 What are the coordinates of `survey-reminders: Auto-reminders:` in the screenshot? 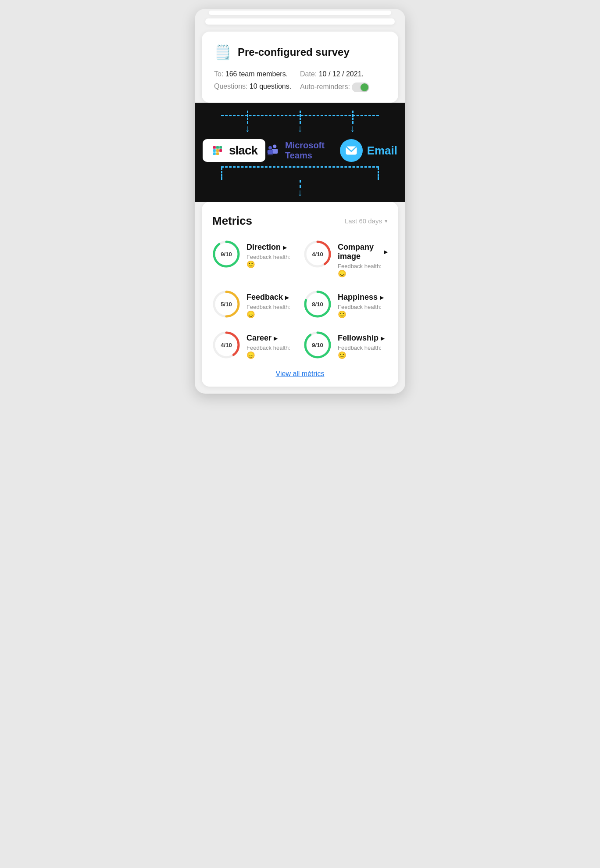 It's located at (343, 87).